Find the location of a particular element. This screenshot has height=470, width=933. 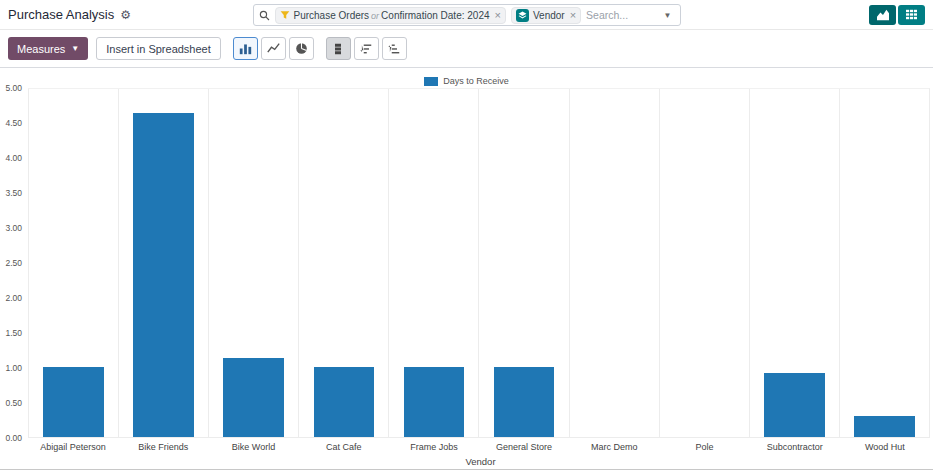

y-tick-label: 3.50 is located at coordinates (14, 193).